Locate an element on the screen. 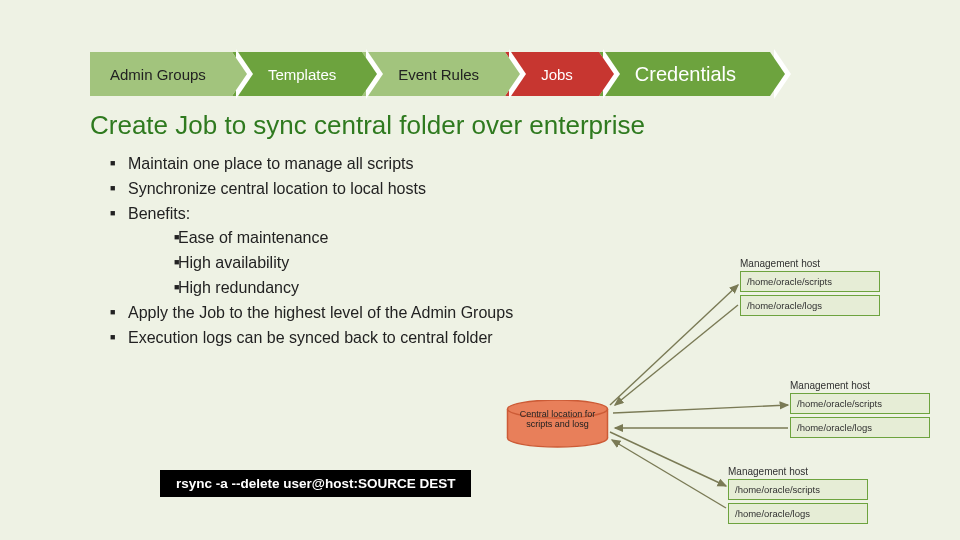 The image size is (960, 540). command-box: rsync -a --delete user@host:SOURCE DEST is located at coordinates (316, 484).